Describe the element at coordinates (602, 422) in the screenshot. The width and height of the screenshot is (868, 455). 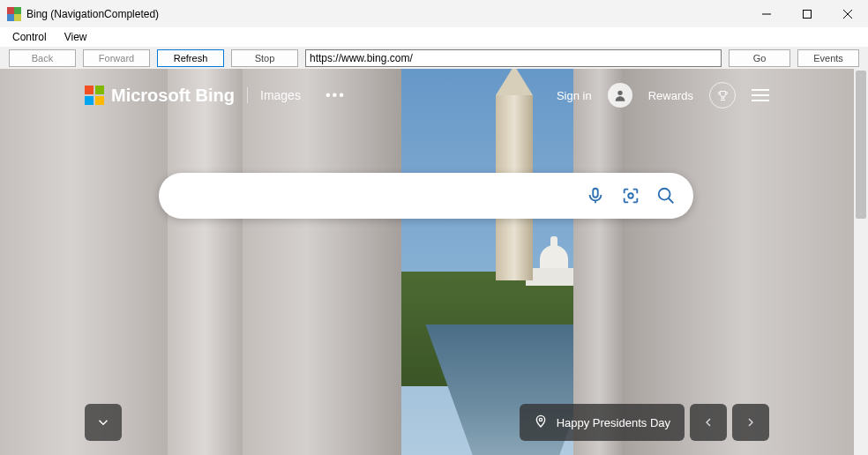
I see `info-chip: Happy Presidents Day` at that location.